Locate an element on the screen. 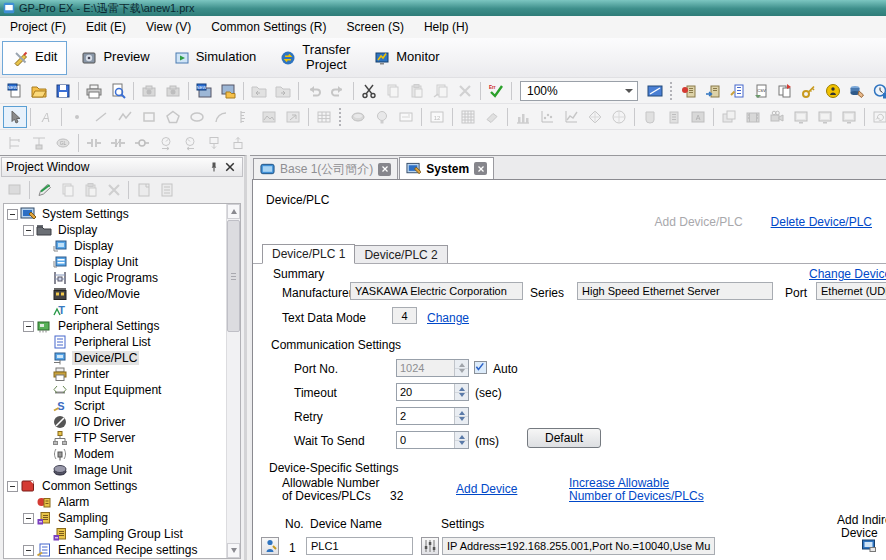 This screenshot has width=886, height=560. menu-item: Screen (S) is located at coordinates (376, 27).